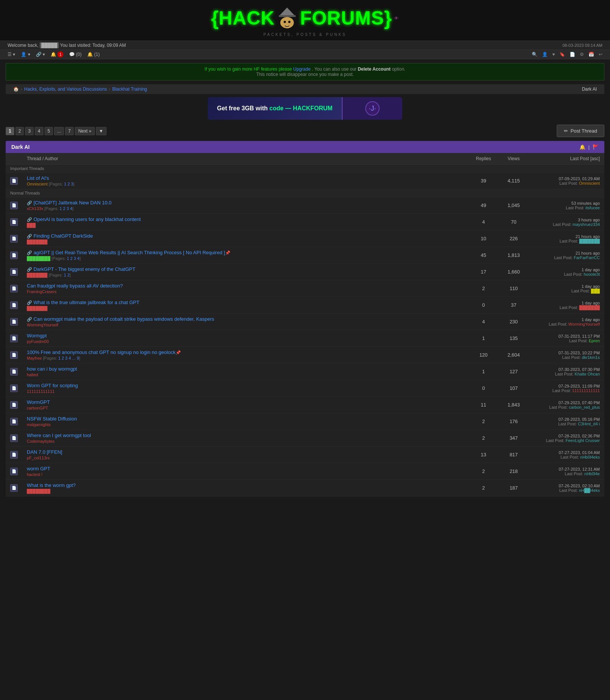 The height and width of the screenshot is (700, 610). I want to click on last-post-author-link: nHb0l4e, so click(592, 474).